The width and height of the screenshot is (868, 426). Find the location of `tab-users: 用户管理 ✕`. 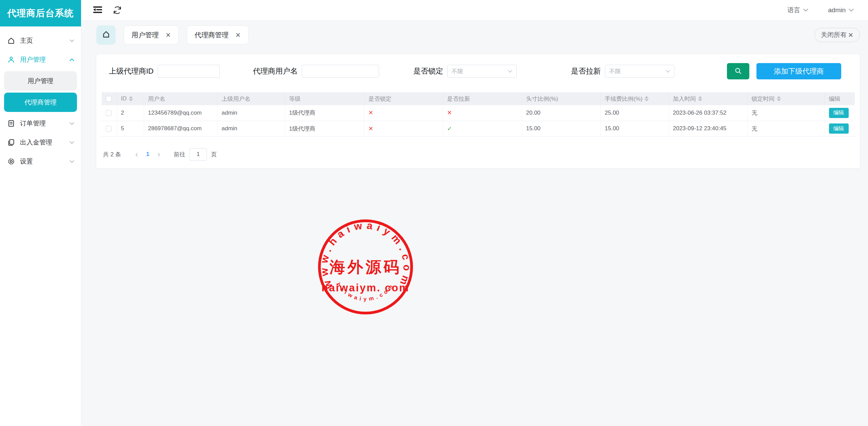

tab-users: 用户管理 ✕ is located at coordinates (151, 35).